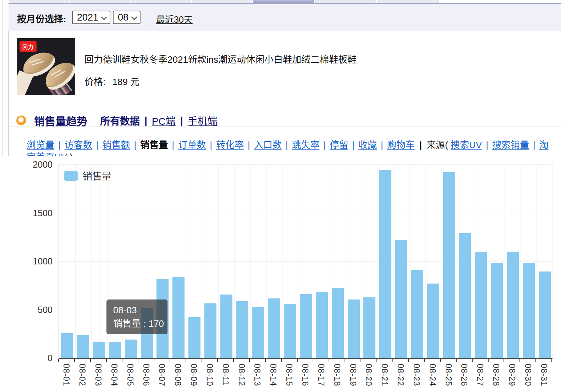  Describe the element at coordinates (26, 310) in the screenshot. I see `y-axis-label-500: 500` at that location.